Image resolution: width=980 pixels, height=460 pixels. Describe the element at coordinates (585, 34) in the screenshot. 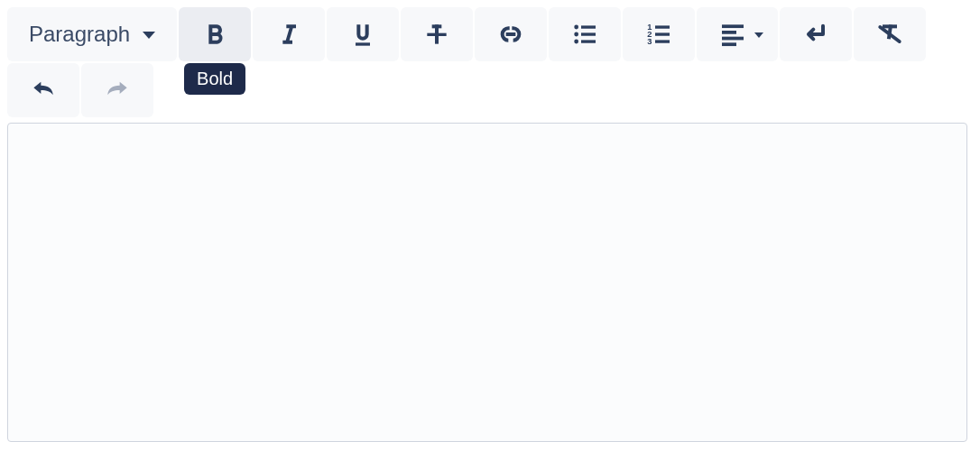

I see `bullet-list-icon` at that location.